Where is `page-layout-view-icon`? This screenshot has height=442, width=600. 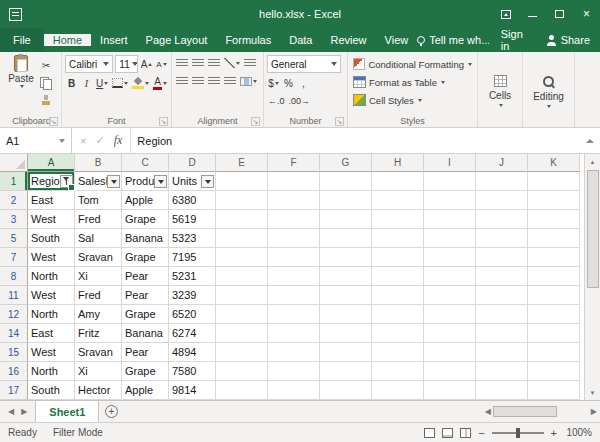 page-layout-view-icon is located at coordinates (448, 433).